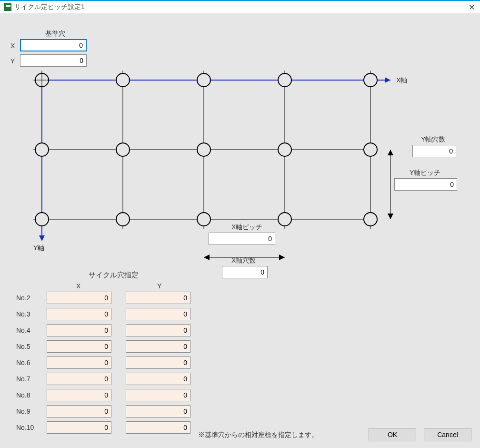 This screenshot has width=480, height=448. Describe the element at coordinates (425, 173) in the screenshot. I see `y-pitch-label: Y軸ピッチ` at that location.